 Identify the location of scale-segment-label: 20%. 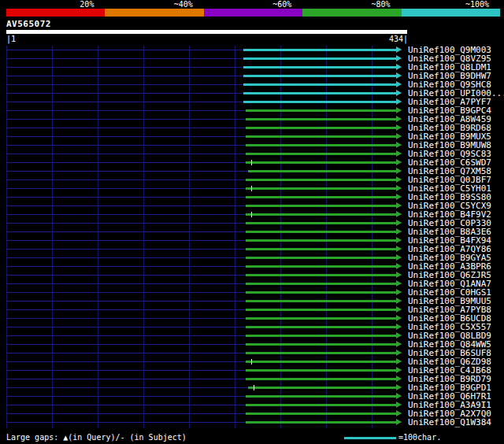
(55, 5).